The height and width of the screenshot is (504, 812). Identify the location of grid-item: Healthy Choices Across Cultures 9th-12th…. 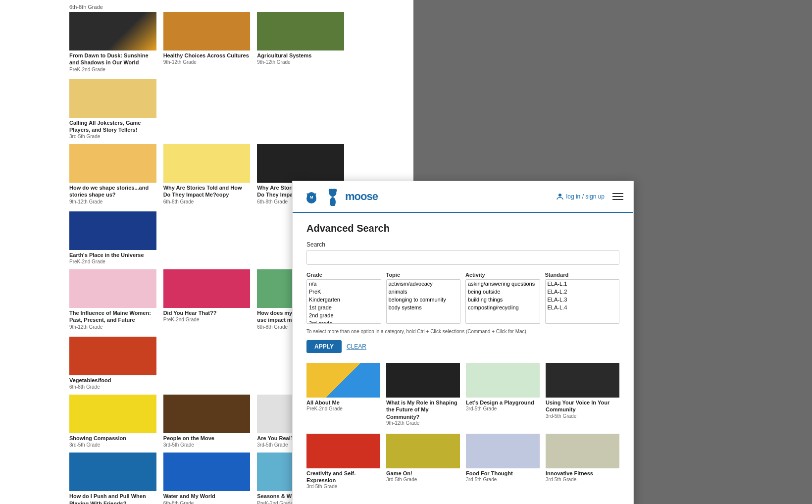
(207, 42).